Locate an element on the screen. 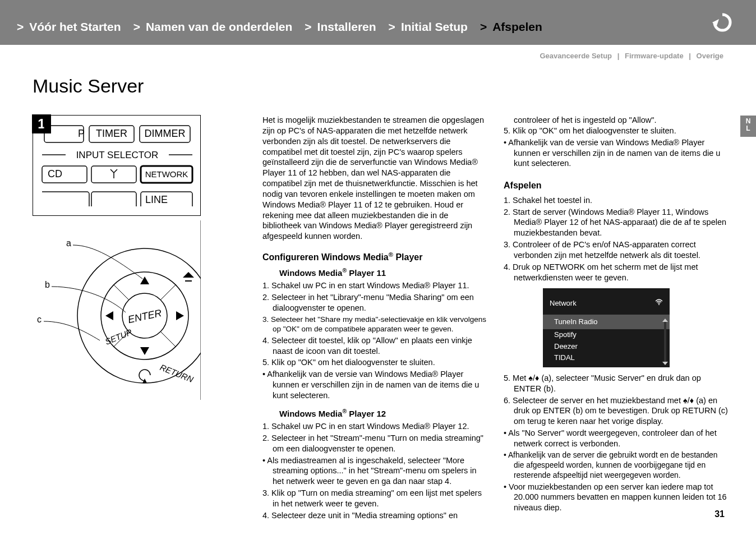  wmp11-note1: Afhankelijk van de versie van Windows Me… is located at coordinates (375, 385).